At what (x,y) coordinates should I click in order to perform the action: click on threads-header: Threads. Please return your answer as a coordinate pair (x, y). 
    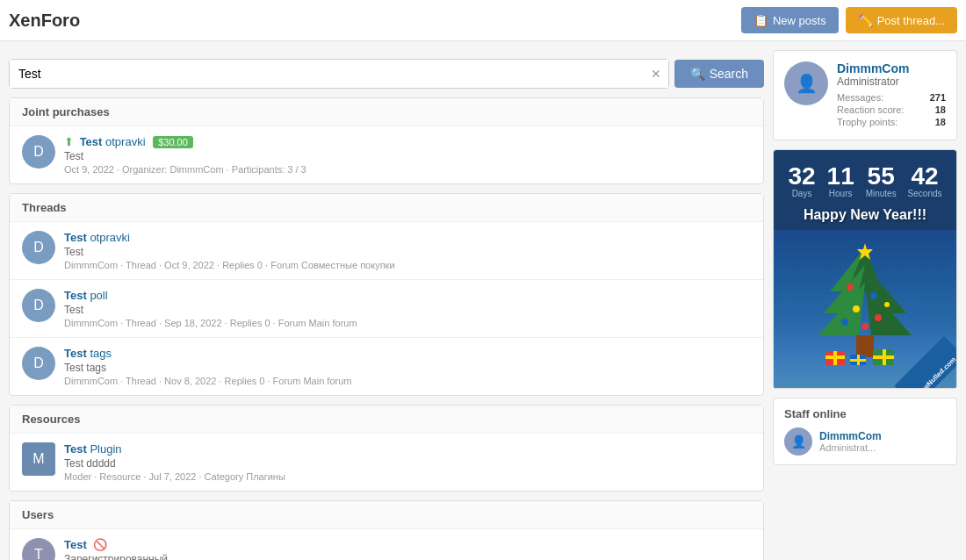
    Looking at the image, I should click on (386, 208).